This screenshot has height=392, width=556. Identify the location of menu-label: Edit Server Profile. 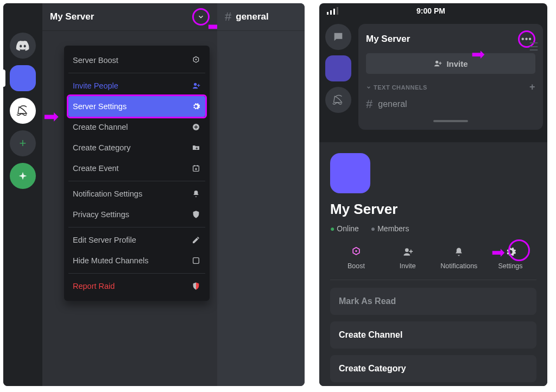
(104, 240).